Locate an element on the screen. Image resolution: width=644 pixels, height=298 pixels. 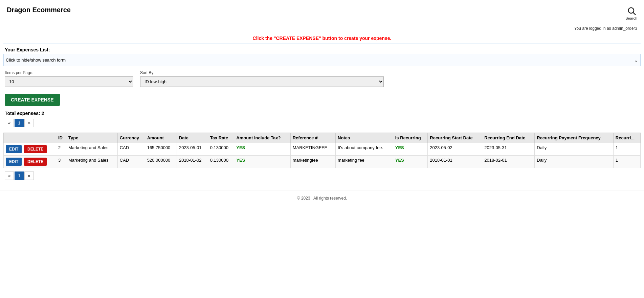
row-recurring-start: 2018-01-01 is located at coordinates (455, 162).